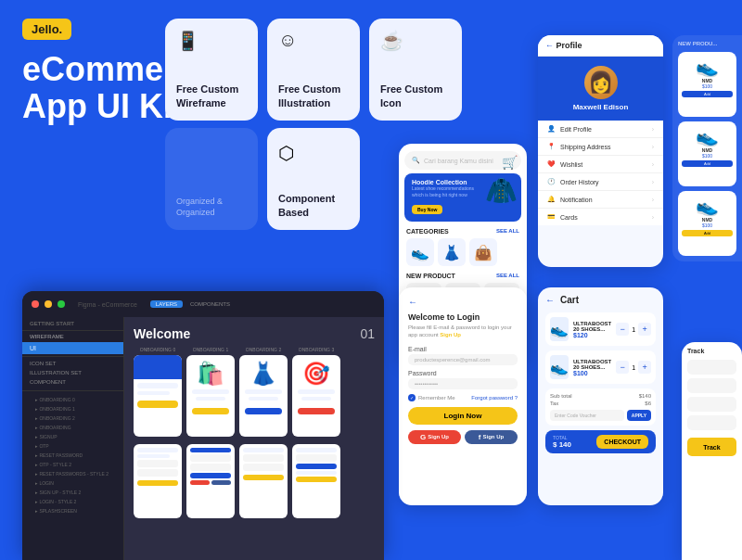 Image resolution: width=742 pixels, height=560 pixels. I want to click on email-input: productesperence@gmail.com, so click(463, 360).